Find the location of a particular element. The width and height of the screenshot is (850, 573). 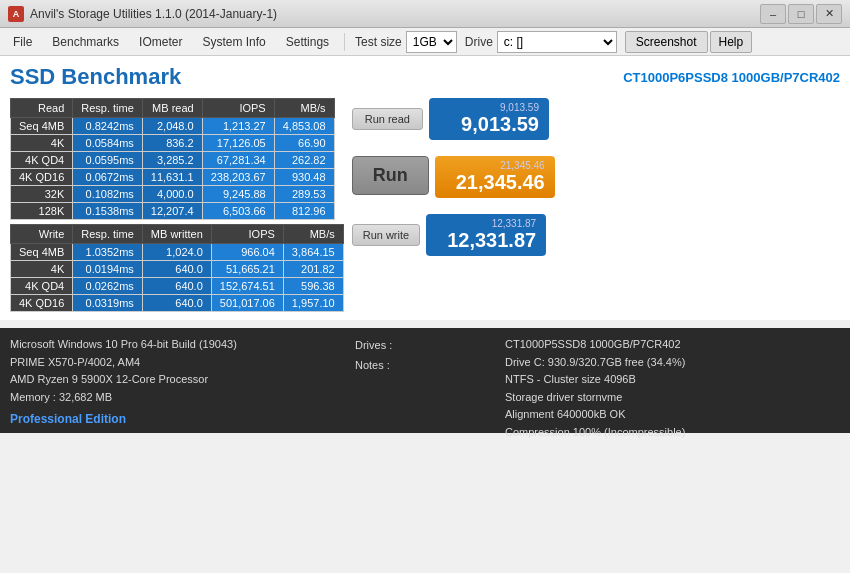

menu-iometer: IOmeter is located at coordinates (160, 42).